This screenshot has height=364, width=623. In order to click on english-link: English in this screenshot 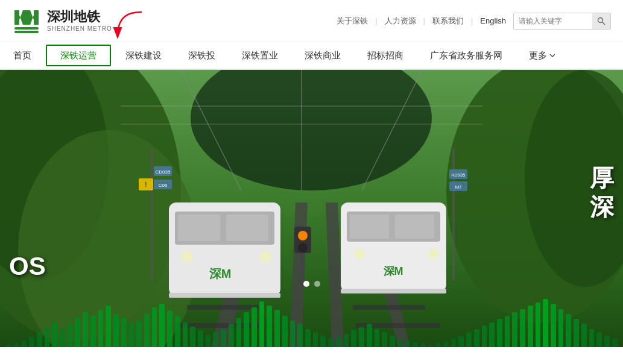, I will do `click(493, 20)`.